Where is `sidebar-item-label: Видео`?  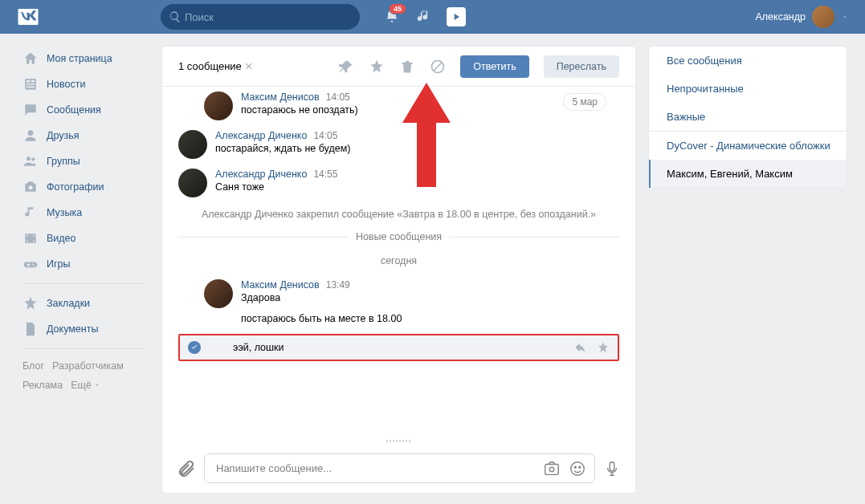
sidebar-item-label: Видео is located at coordinates (61, 238).